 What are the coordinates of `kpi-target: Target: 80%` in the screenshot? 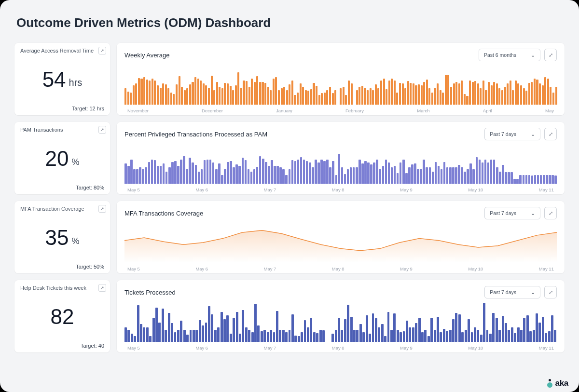 It's located at (62, 188).